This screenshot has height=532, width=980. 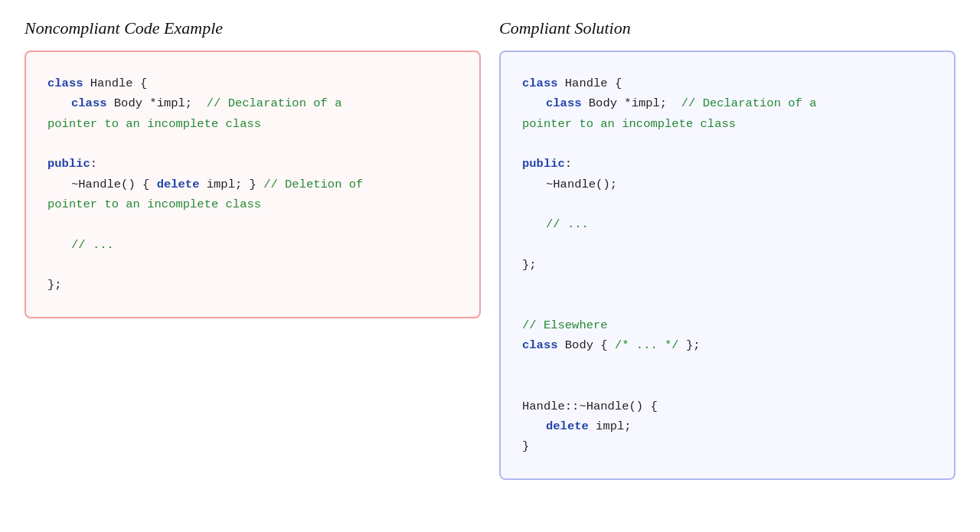 I want to click on code-line: Handle::~Handle() {, so click(x=727, y=406).